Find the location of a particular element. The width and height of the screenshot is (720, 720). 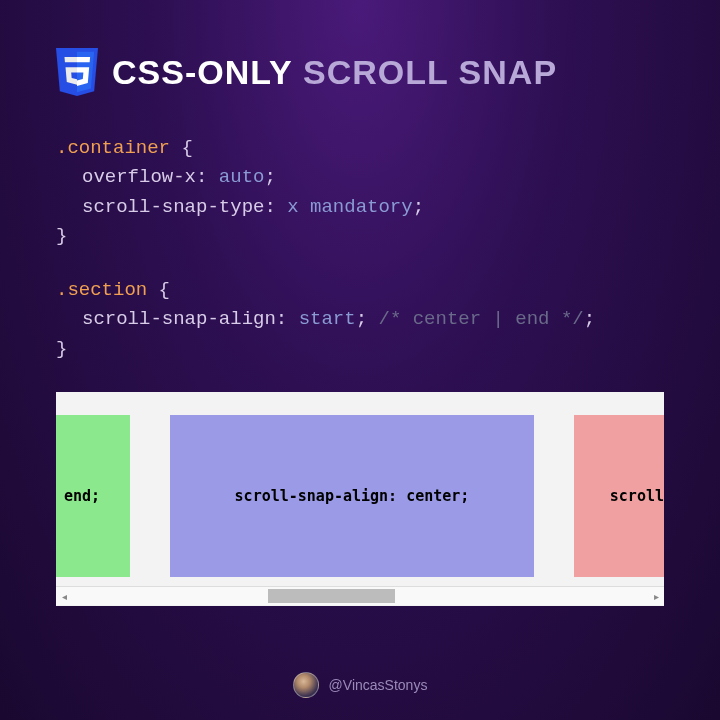

css3-icon is located at coordinates (77, 72).